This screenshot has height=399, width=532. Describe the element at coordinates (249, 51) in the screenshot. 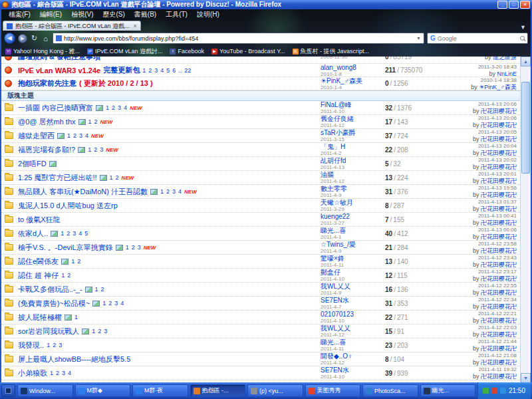

I see `bookmark-item: ▶YouTube - Broadcast Y...` at that location.